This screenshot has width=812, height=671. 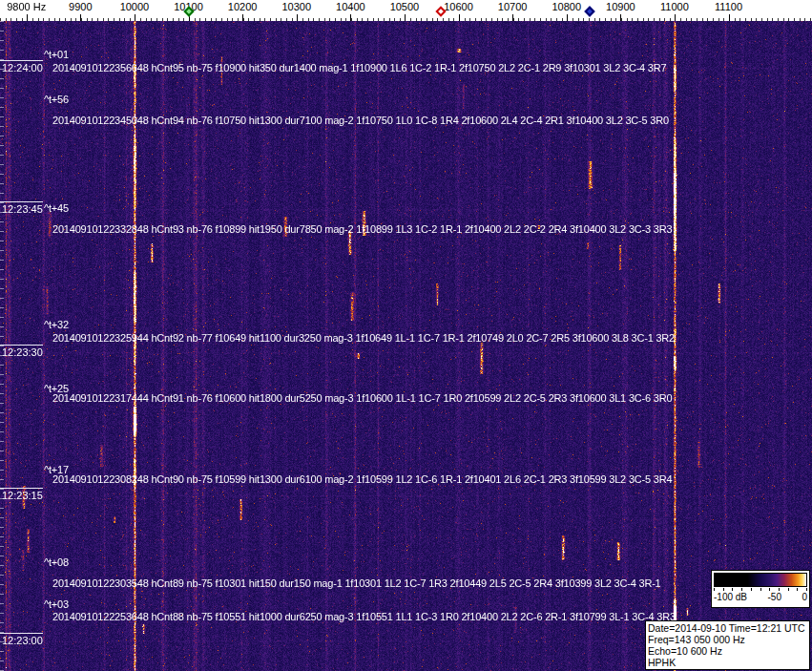 I want to click on frequency-minor-ticks, so click(x=406, y=19).